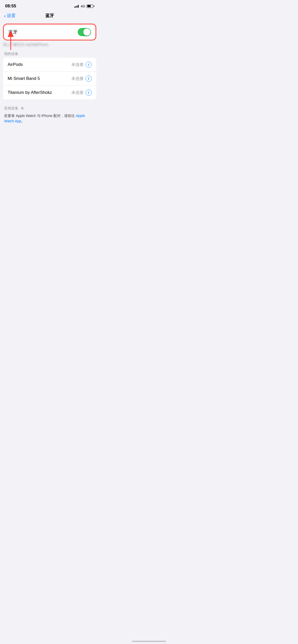  What do you see at coordinates (50, 115) in the screenshot?
I see `other-devices-section: 其他设备 ✳ 若要将 Apple Watch 与 iPhone 配对，请前往 A…` at bounding box center [50, 115].